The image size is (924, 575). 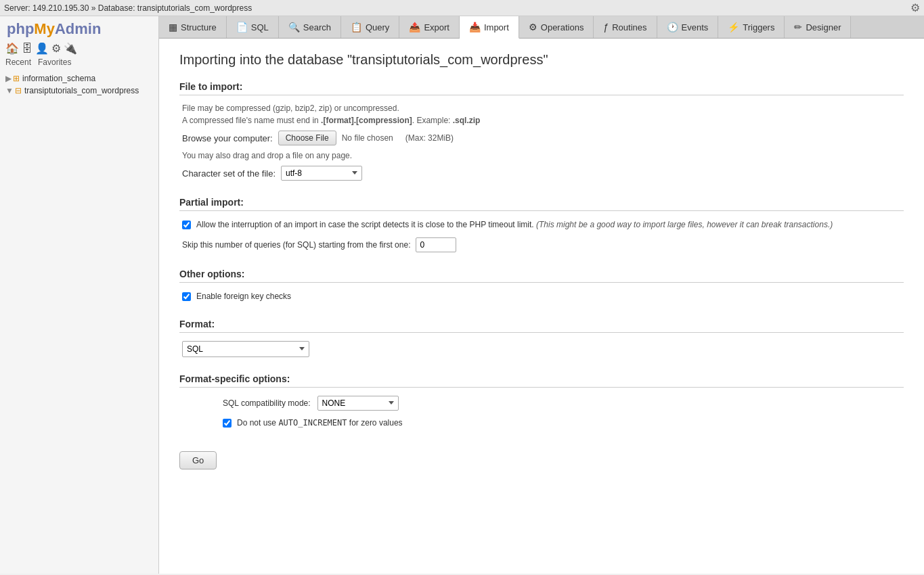 I want to click on page-title: Importing into the database "transiptuto…, so click(x=542, y=60).